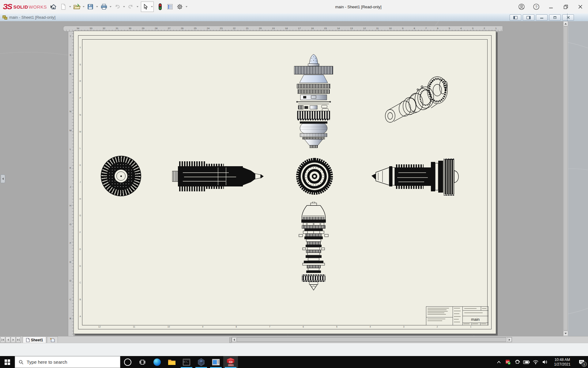  I want to click on zone-letter: L, so click(80, 148).